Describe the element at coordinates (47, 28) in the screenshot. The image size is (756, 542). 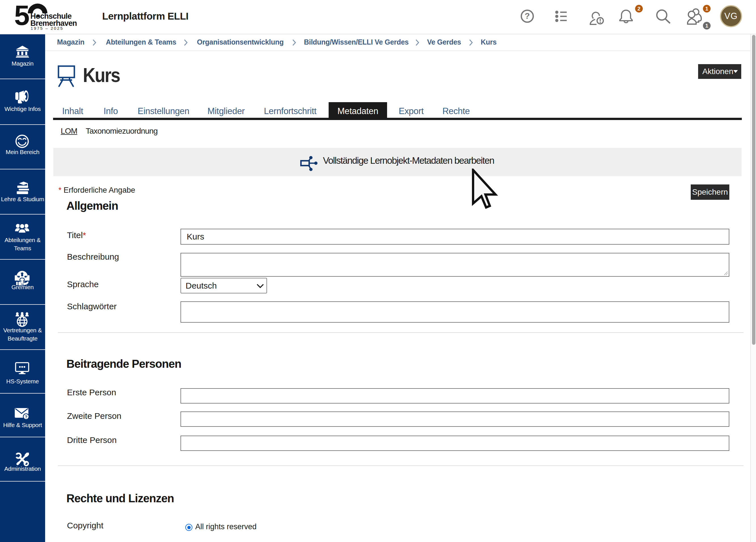
I see `svg-text: 1975 – 2025` at that location.